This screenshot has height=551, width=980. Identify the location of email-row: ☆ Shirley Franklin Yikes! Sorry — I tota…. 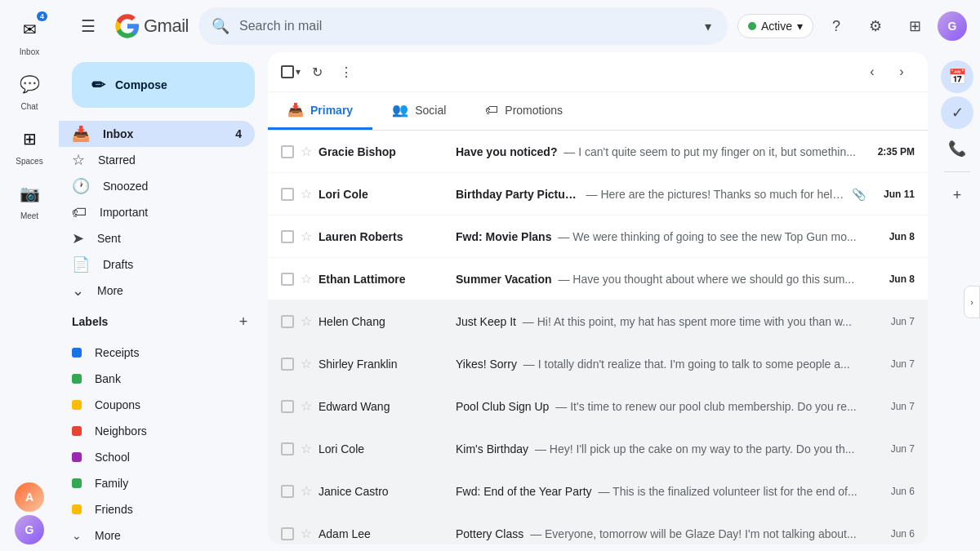
(598, 364).